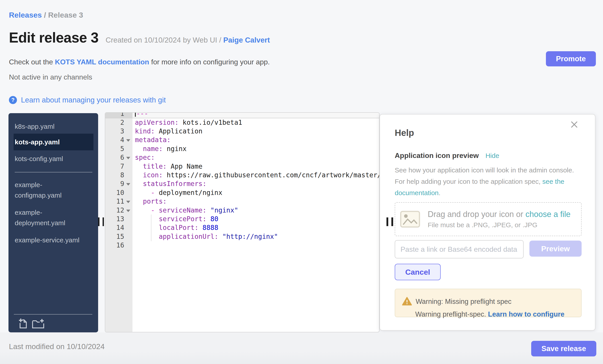  What do you see at coordinates (548, 214) in the screenshot?
I see `choose-file-link: choose a file` at bounding box center [548, 214].